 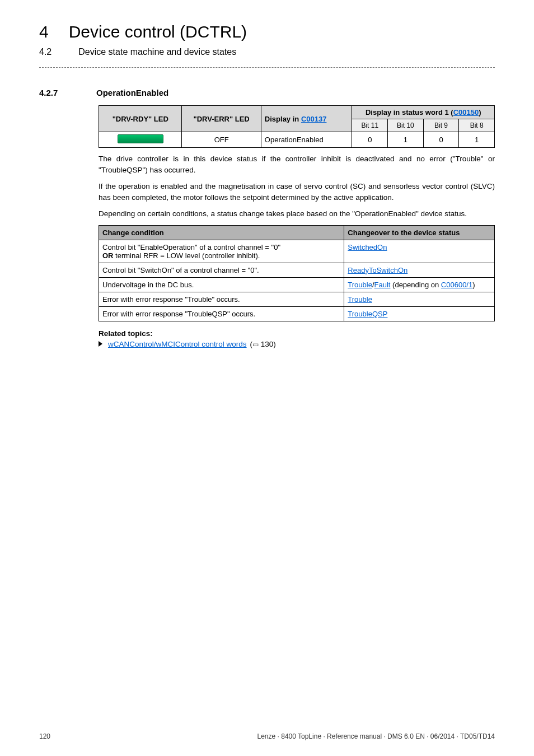 What do you see at coordinates (267, 67) in the screenshot?
I see `dashed-separator` at bounding box center [267, 67].